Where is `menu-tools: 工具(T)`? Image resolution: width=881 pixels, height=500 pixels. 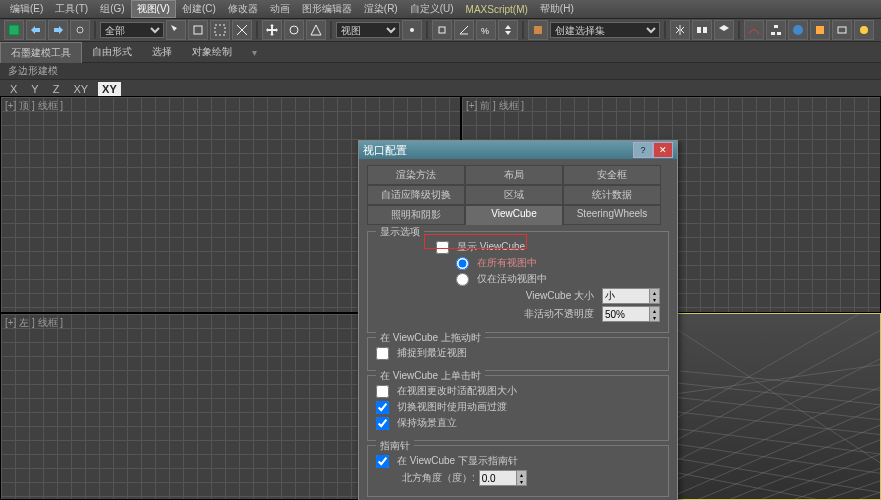 menu-tools: 工具(T) is located at coordinates (72, 9).